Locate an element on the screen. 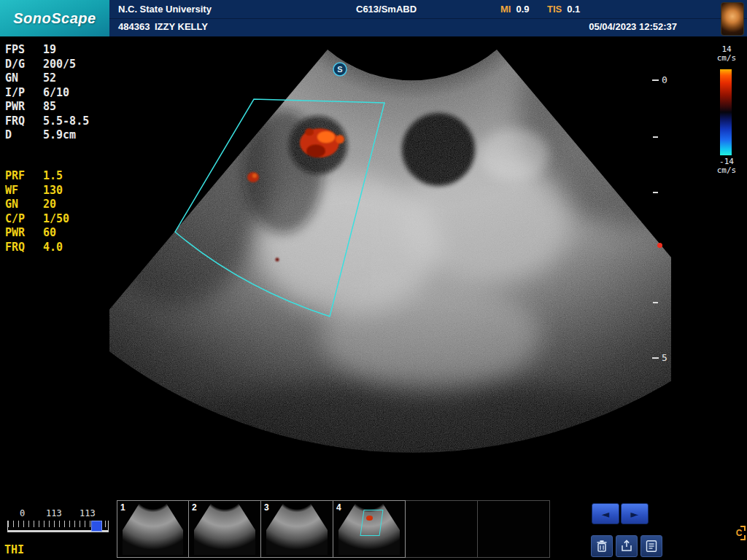 The height and width of the screenshot is (560, 747). cine-current-frame: 113 is located at coordinates (54, 513).